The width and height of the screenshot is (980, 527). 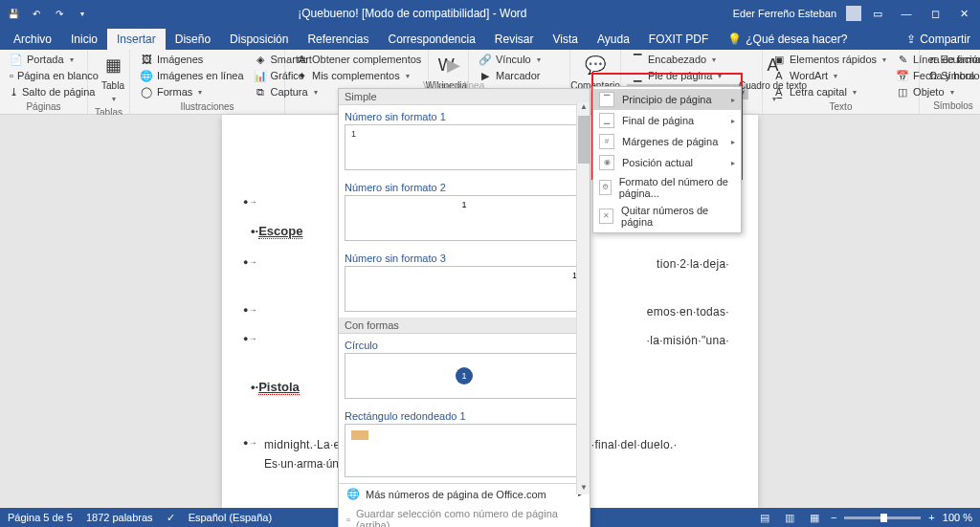 I want to click on link-button: 🔗Vínculo, so click(x=519, y=59).